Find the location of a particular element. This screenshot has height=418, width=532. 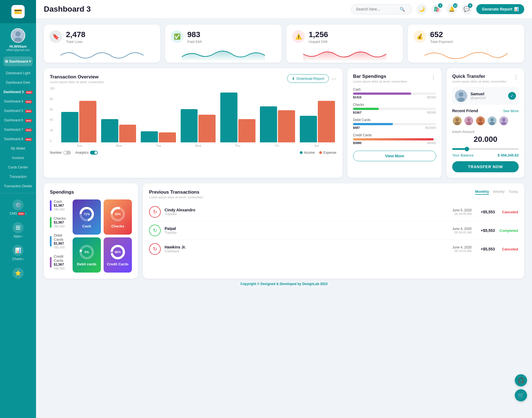

sidebar-item-dashboard6: Dashboard 6 New is located at coordinates (18, 120).